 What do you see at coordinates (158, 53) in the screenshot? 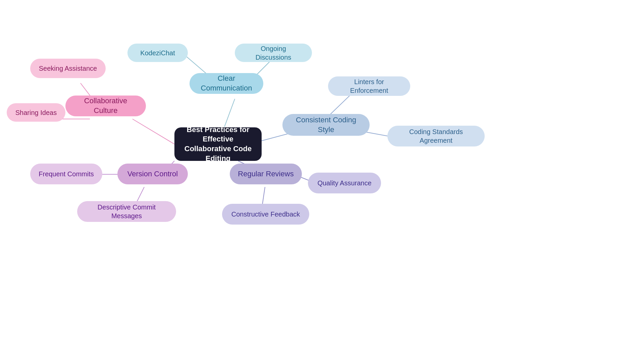
I see `kodezi-chat-node: KodeziChat` at bounding box center [158, 53].